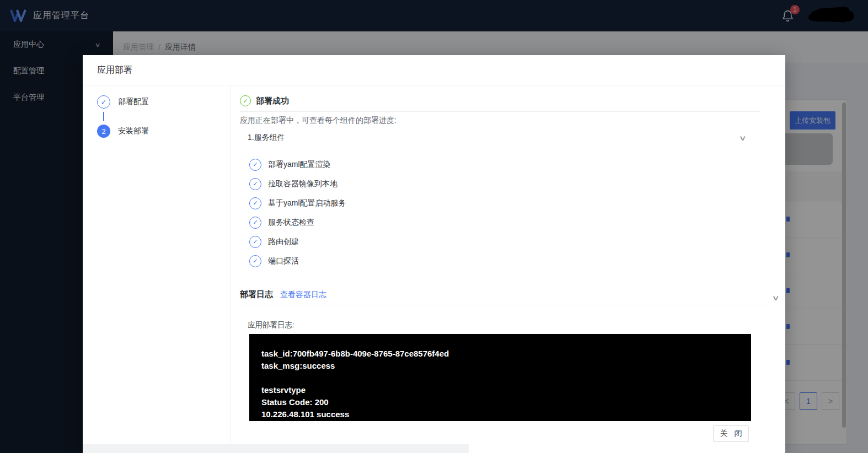 Image resolution: width=868 pixels, height=453 pixels. Describe the element at coordinates (276, 449) in the screenshot. I see `modal-bottom-scroll-track` at that location.